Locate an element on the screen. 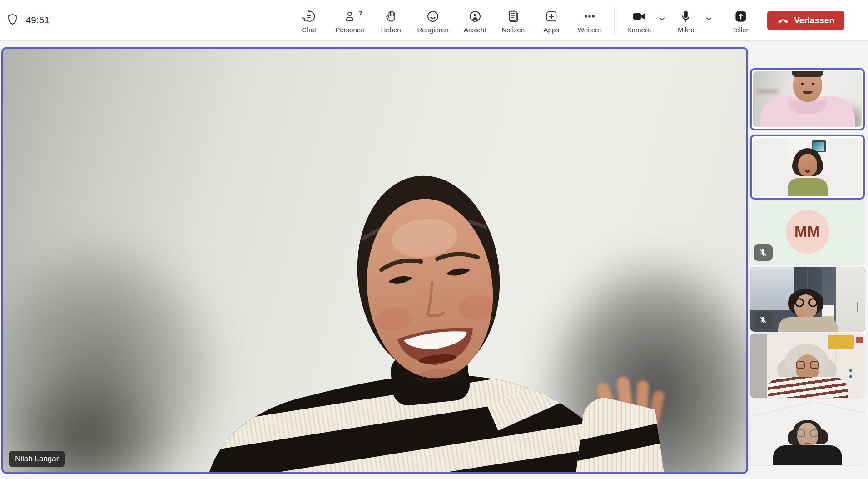  meeting-timer-group: 49:51 is located at coordinates (28, 20).